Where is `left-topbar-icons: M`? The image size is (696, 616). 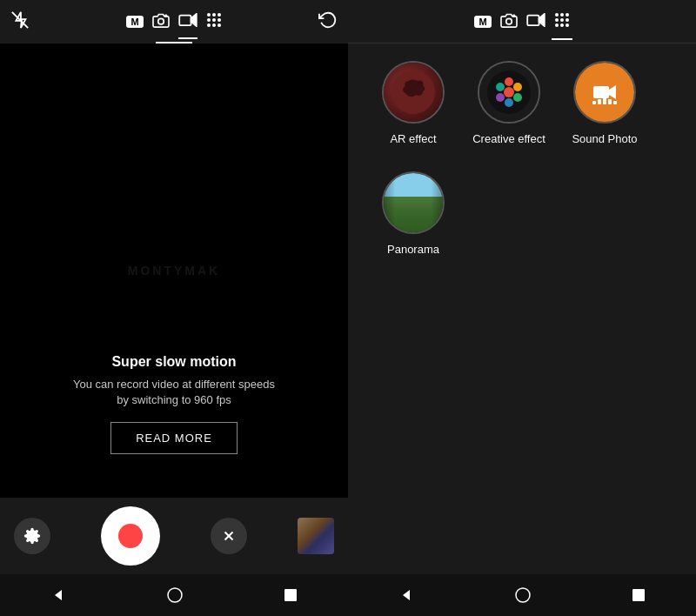
left-topbar-icons: M is located at coordinates (174, 22).